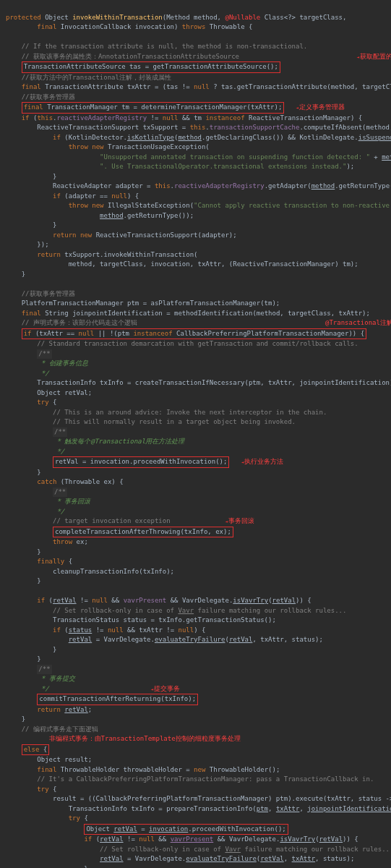  What do you see at coordinates (65, 482) in the screenshot?
I see `code-line: catch (Throwable ex) {` at bounding box center [65, 482].